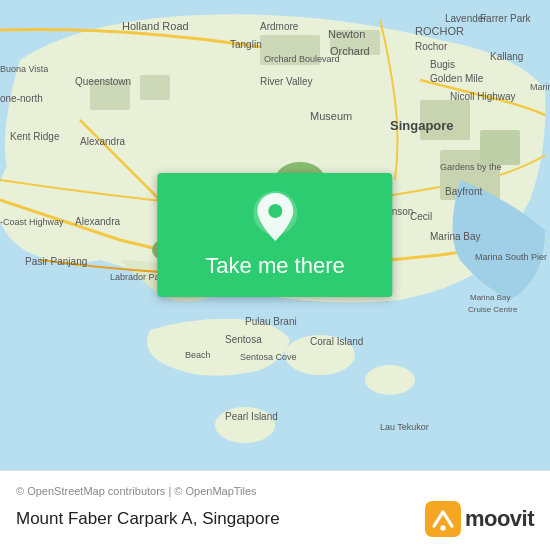 This screenshot has height=550, width=550. Describe the element at coordinates (103, 82) in the screenshot. I see `svg-text: Queenstown` at that location.